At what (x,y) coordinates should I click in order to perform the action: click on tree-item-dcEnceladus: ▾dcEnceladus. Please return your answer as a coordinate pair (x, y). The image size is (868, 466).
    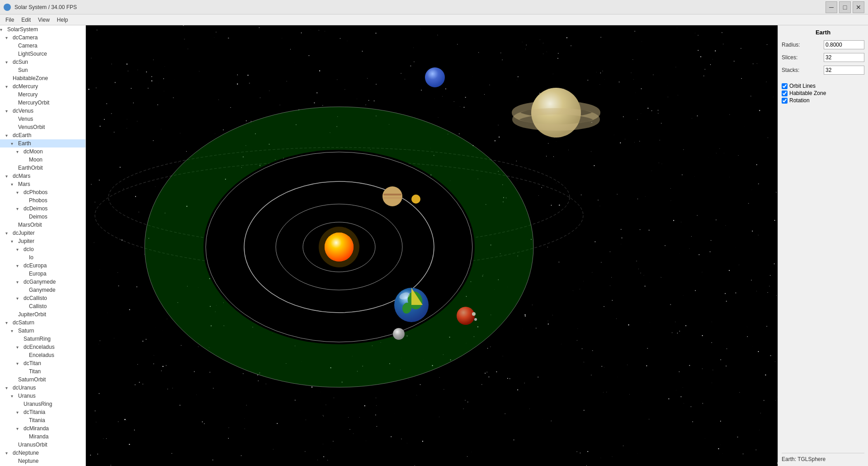
    Looking at the image, I should click on (42, 347).